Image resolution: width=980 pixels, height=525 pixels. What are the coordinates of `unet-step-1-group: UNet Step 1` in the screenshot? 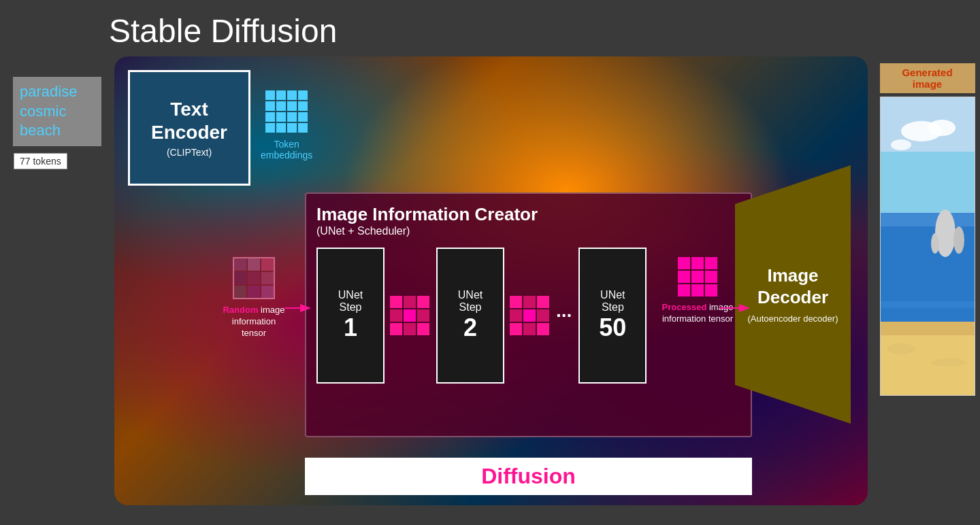 It's located at (373, 316).